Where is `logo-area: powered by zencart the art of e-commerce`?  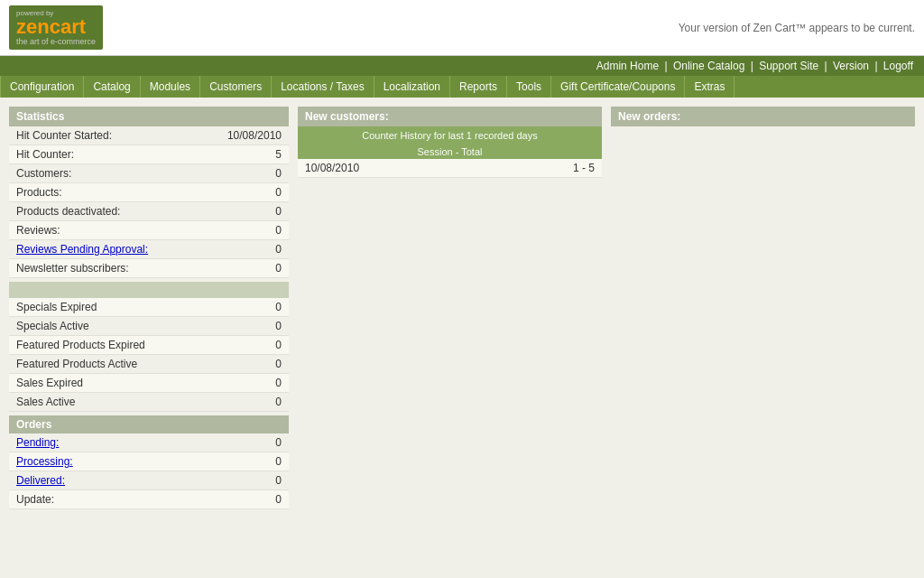 logo-area: powered by zencart the art of e-commerce is located at coordinates (56, 27).